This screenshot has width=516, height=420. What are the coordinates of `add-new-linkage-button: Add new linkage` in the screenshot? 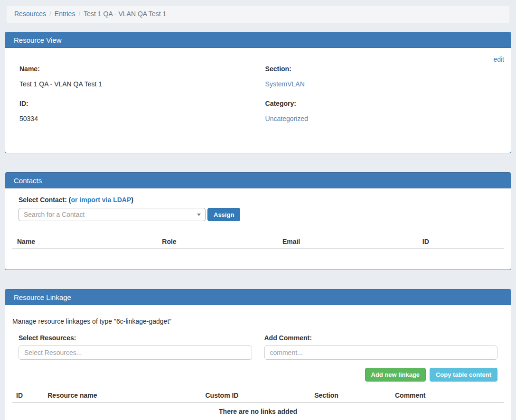 It's located at (396, 375).